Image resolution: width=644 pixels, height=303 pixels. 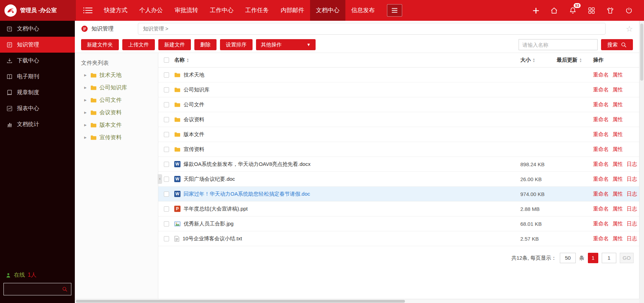 What do you see at coordinates (617, 45) in the screenshot?
I see `search-button: 搜索` at bounding box center [617, 45].